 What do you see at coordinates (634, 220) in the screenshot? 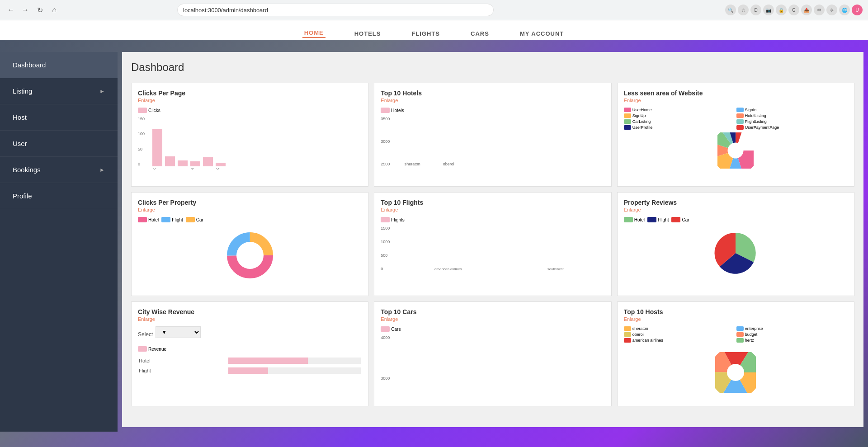
I see `legend-hotel-review: Hotel` at bounding box center [634, 220].